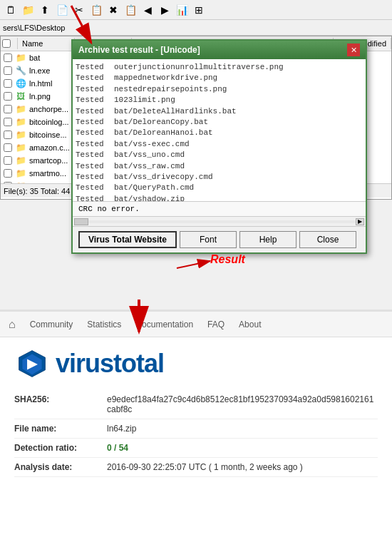 This screenshot has height=552, width=392. I want to click on log-row: Tested bat/DeleteAllHardlinks.bat, so click(220, 111).